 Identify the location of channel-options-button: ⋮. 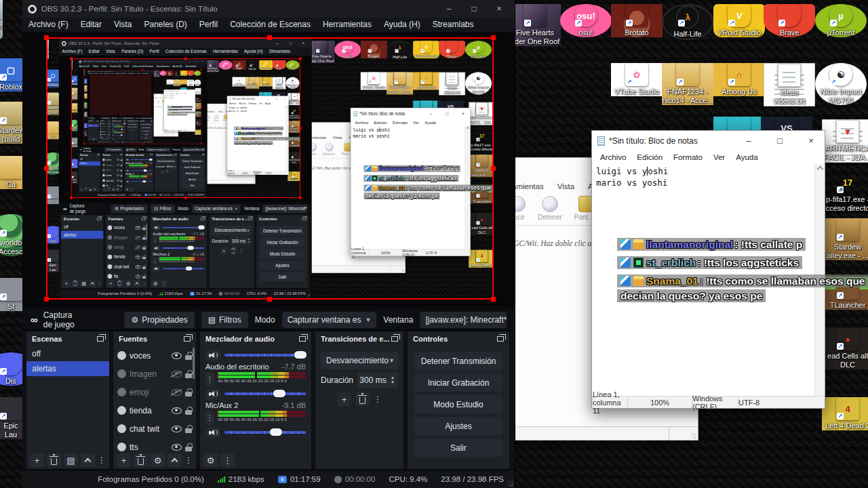
(210, 380).